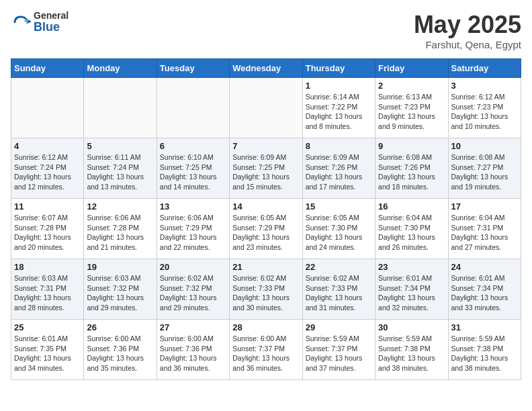  What do you see at coordinates (120, 229) in the screenshot?
I see `table-row: 12Sunrise: 6:06 AM Sunset: 7:28 PM Dayli…` at bounding box center [120, 229].